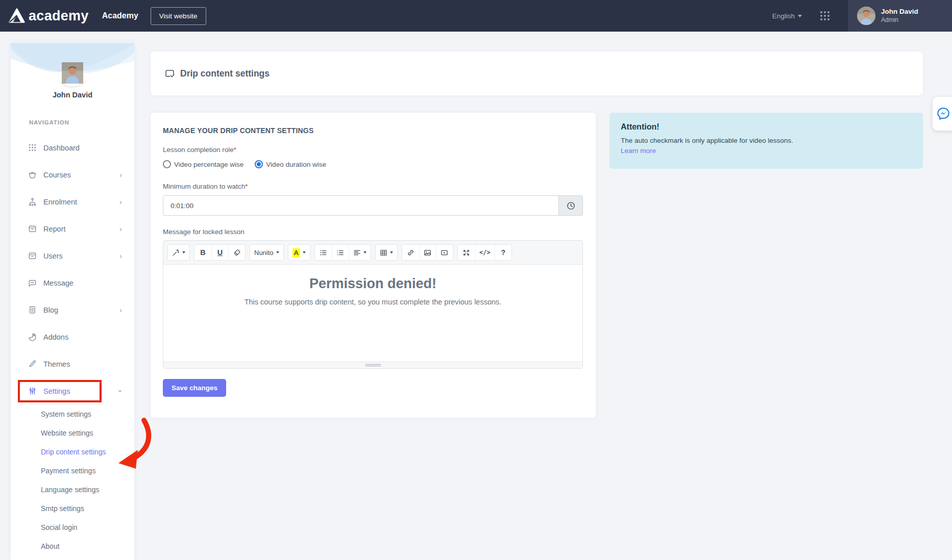 The width and height of the screenshot is (952, 560). What do you see at coordinates (299, 252) in the screenshot?
I see `toolbar-group: A` at bounding box center [299, 252].